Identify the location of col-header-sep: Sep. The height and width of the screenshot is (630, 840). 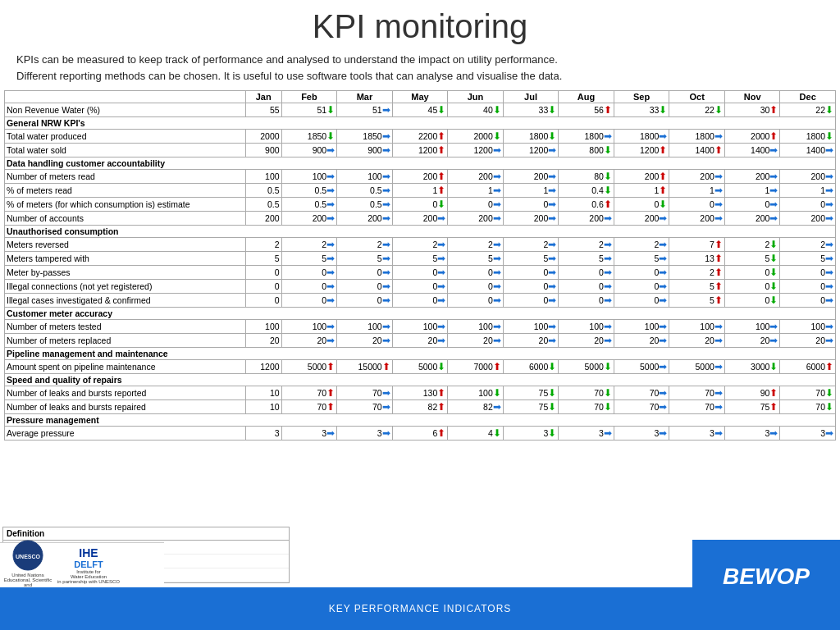
(641, 97).